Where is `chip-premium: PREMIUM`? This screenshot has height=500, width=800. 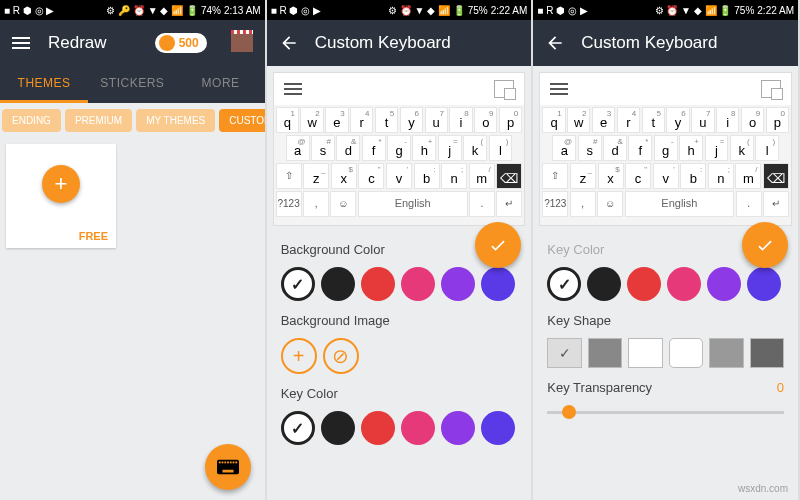 chip-premium: PREMIUM is located at coordinates (98, 120).